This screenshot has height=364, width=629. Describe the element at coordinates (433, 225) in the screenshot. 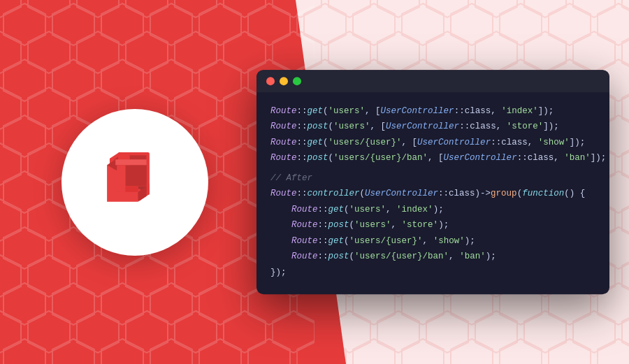

I see `code-after-3: Route::post('users', 'store');` at that location.